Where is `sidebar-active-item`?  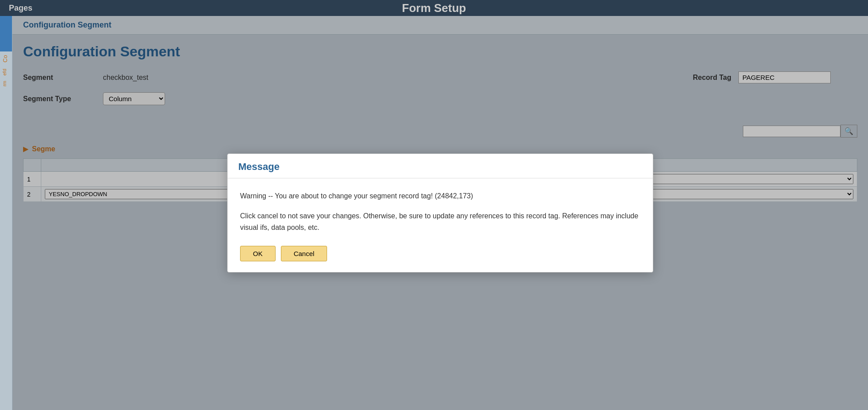 sidebar-active-item is located at coordinates (6, 34).